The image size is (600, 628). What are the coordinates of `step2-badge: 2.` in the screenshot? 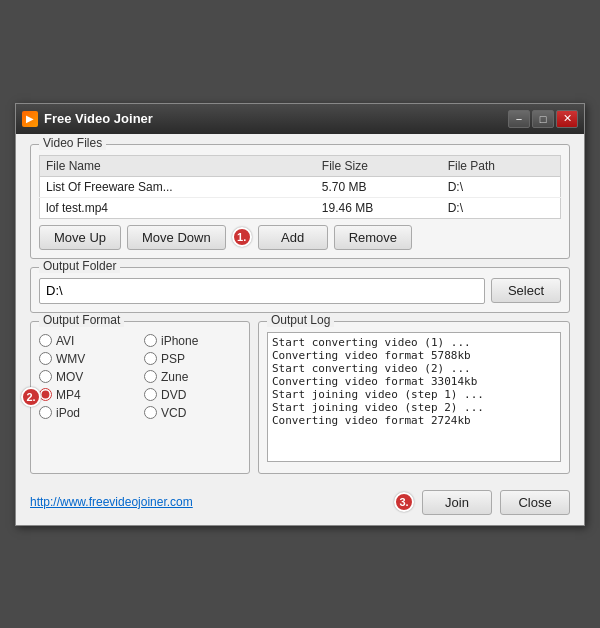 It's located at (31, 397).